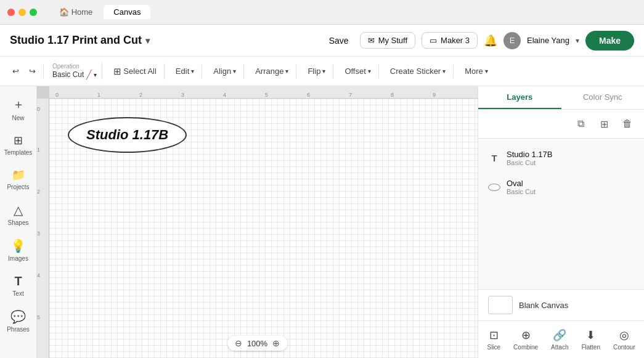  What do you see at coordinates (561, 214) in the screenshot?
I see `layers-list: T Studio 1.17B Basic Cut Oval Basic Cut` at bounding box center [561, 214].